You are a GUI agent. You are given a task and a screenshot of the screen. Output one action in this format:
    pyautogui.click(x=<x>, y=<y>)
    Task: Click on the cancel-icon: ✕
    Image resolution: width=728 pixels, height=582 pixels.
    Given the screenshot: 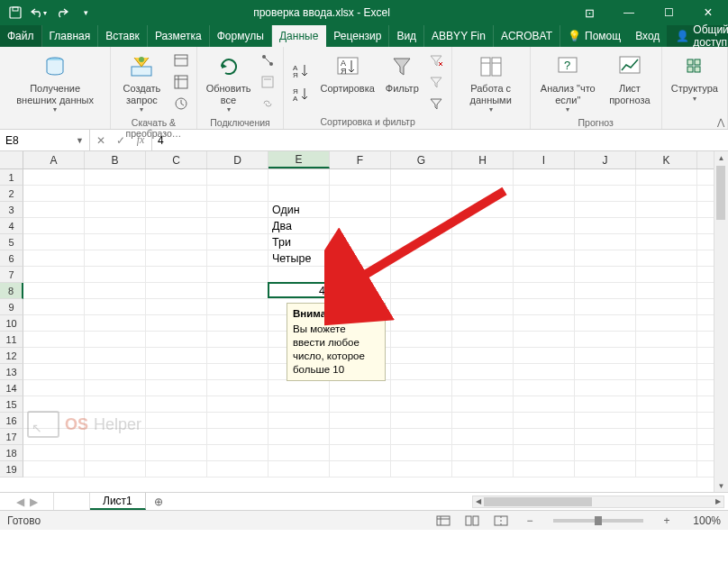 What is the action you would take?
    pyautogui.click(x=101, y=141)
    